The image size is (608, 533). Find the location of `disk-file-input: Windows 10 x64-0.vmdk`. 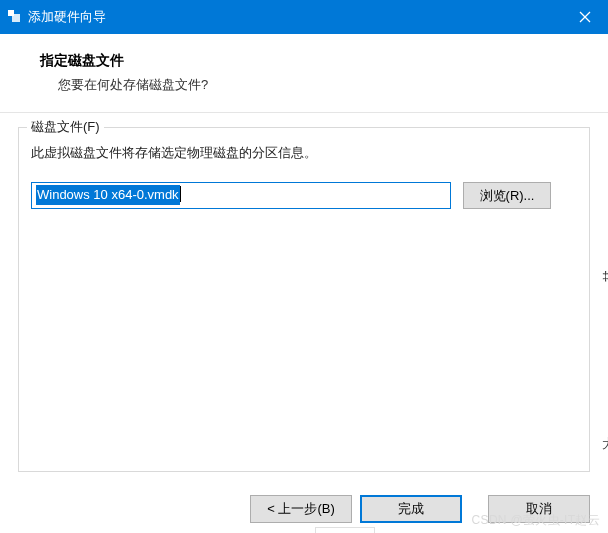

disk-file-input: Windows 10 x64-0.vmdk is located at coordinates (241, 196).